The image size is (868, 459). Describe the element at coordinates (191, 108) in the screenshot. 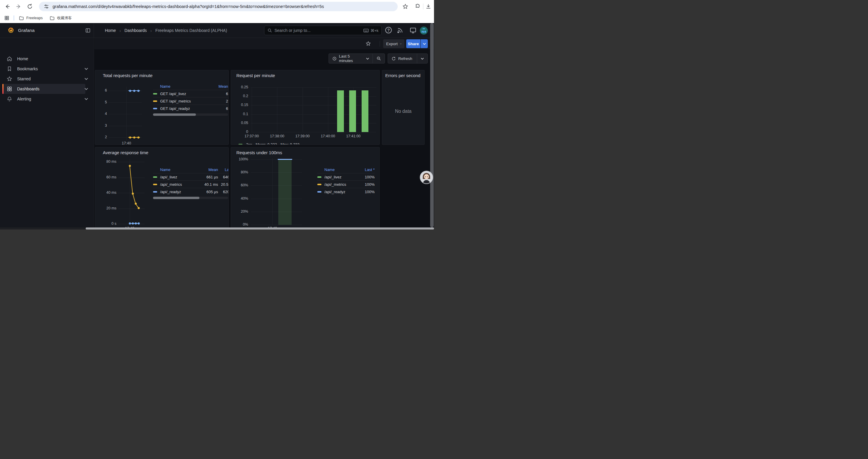

I see `legend-row: GET /api/_readyz6` at that location.